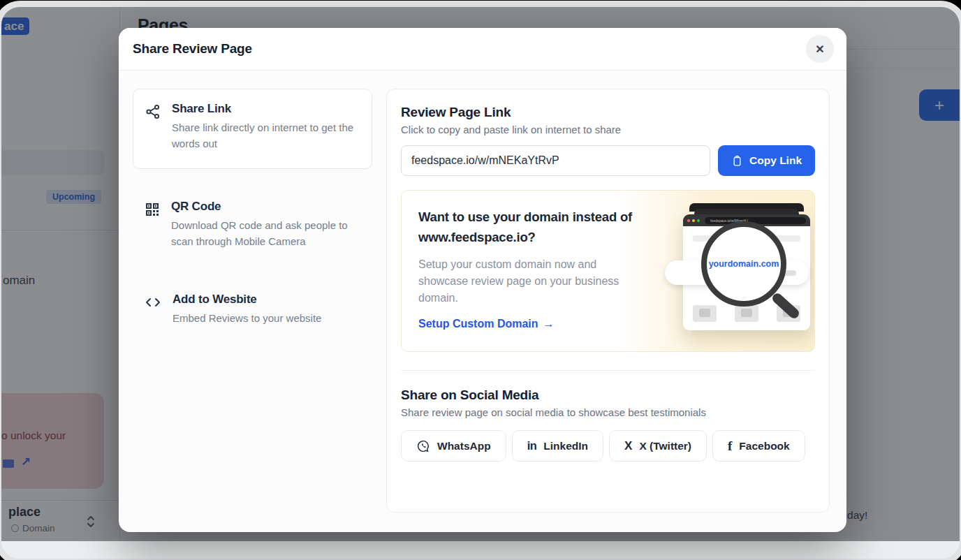 The width and height of the screenshot is (961, 560). Describe the element at coordinates (608, 445) in the screenshot. I see `social-buttons-row: WhatsApp in LinkedIn X X (Twitter) f Fac…` at that location.